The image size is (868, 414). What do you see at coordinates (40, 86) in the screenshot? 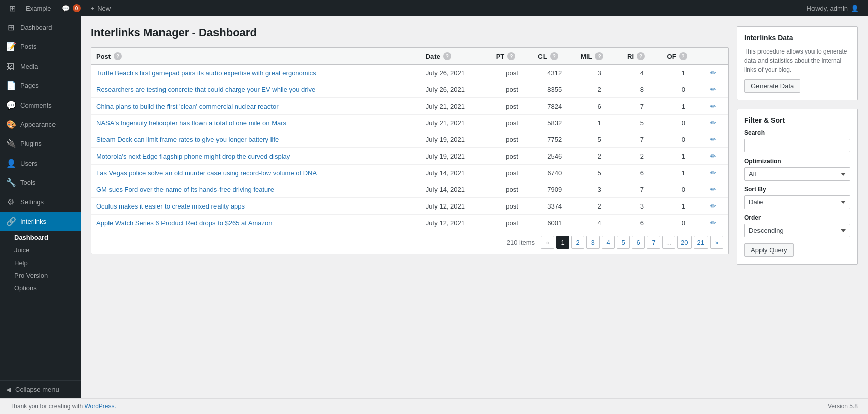
I see `sidebar-item-pages: 📄 Pages` at bounding box center [40, 86].